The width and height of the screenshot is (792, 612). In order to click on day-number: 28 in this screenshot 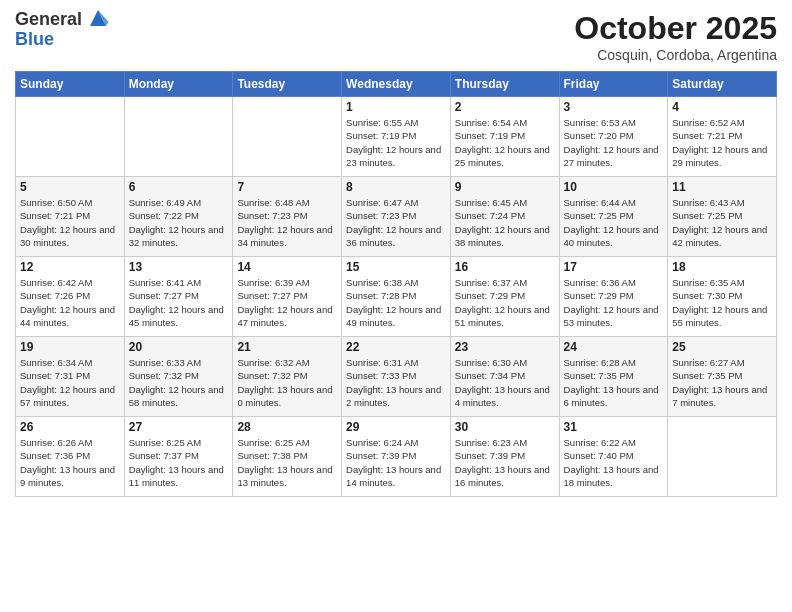, I will do `click(287, 427)`.